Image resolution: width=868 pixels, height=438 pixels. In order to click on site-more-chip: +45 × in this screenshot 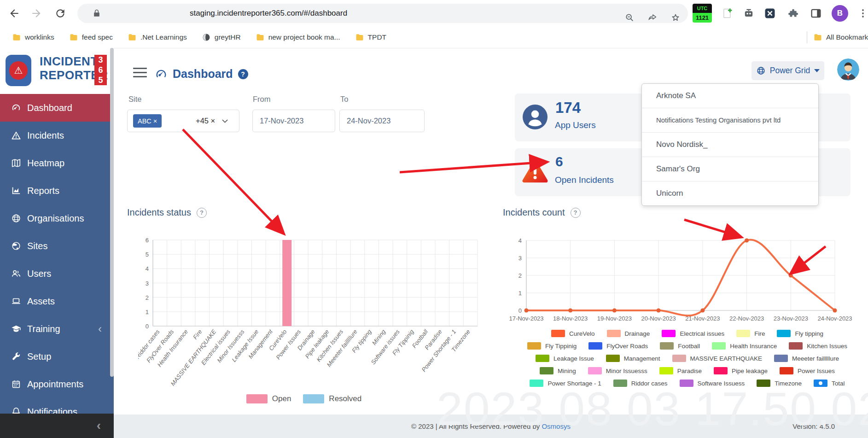, I will do `click(205, 121)`.